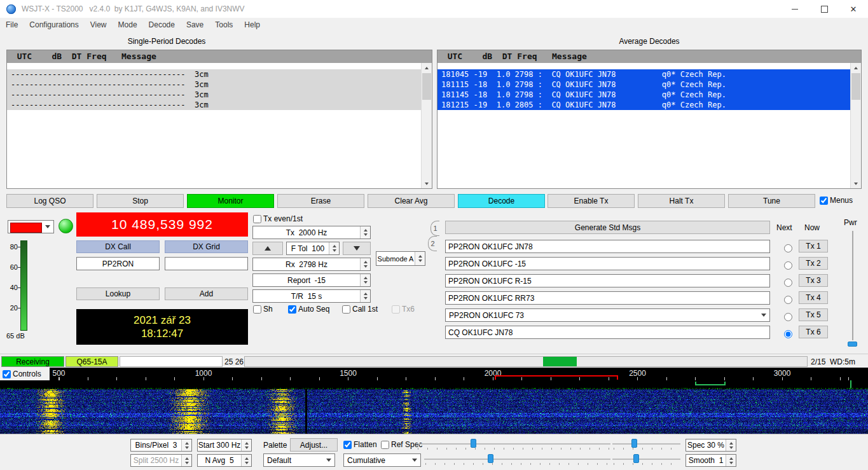  I want to click on call-1st-checkbox: Call 1st, so click(360, 309).